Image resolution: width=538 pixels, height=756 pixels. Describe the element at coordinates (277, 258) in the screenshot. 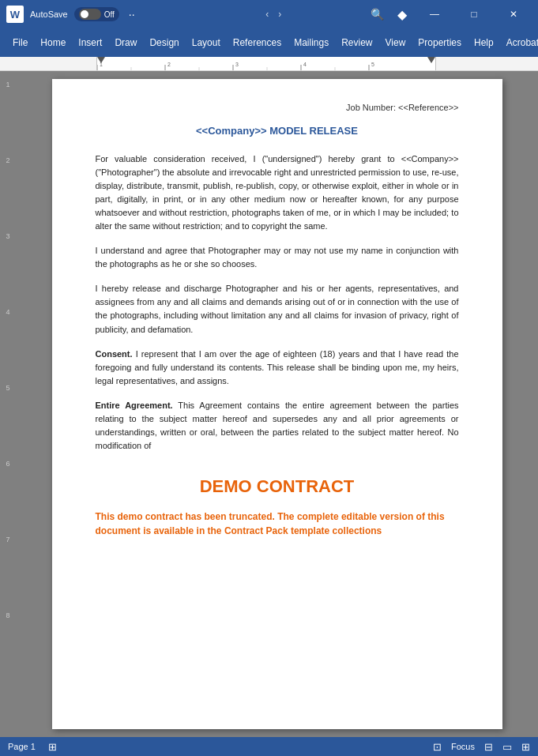

I see `paragraph-2-text: I understand and agree that Photographer…` at that location.